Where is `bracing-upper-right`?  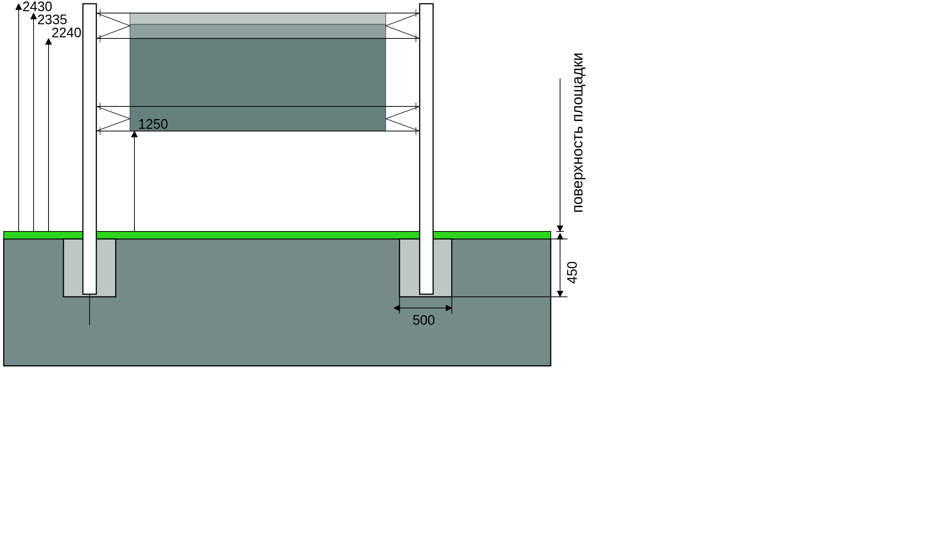
bracing-upper-right is located at coordinates (403, 26).